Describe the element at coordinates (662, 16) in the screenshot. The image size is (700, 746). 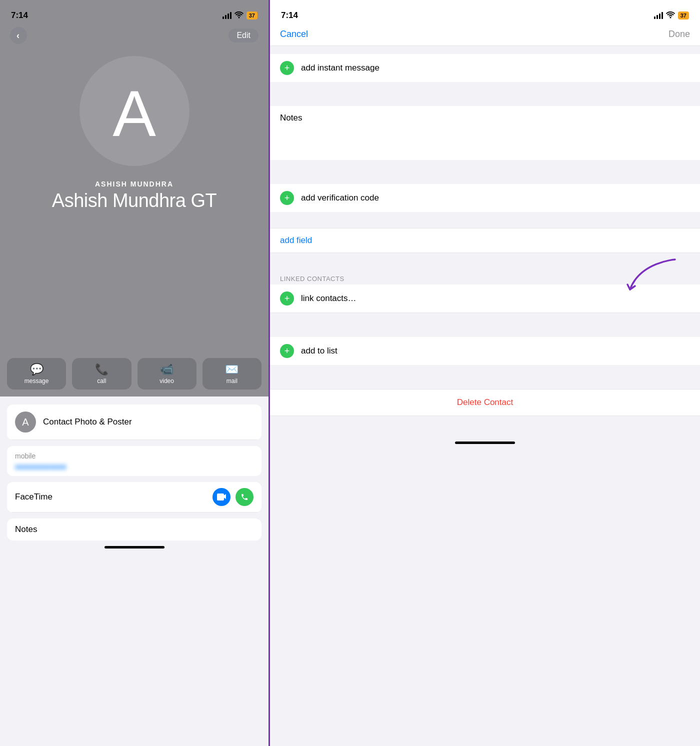
I see `signal-bar-r4` at that location.